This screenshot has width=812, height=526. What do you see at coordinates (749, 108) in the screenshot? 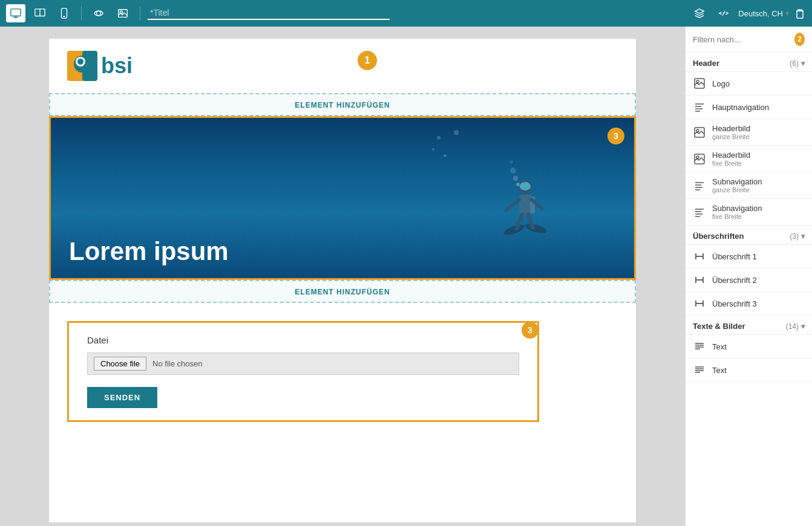
I see `sidebar-item-hauptnavigation: Hauptnavigation` at bounding box center [749, 108].